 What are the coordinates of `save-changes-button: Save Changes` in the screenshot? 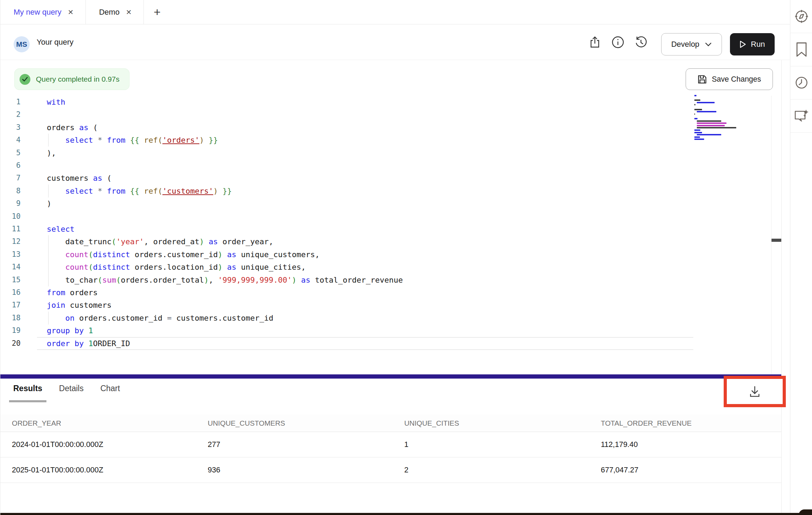 It's located at (729, 79).